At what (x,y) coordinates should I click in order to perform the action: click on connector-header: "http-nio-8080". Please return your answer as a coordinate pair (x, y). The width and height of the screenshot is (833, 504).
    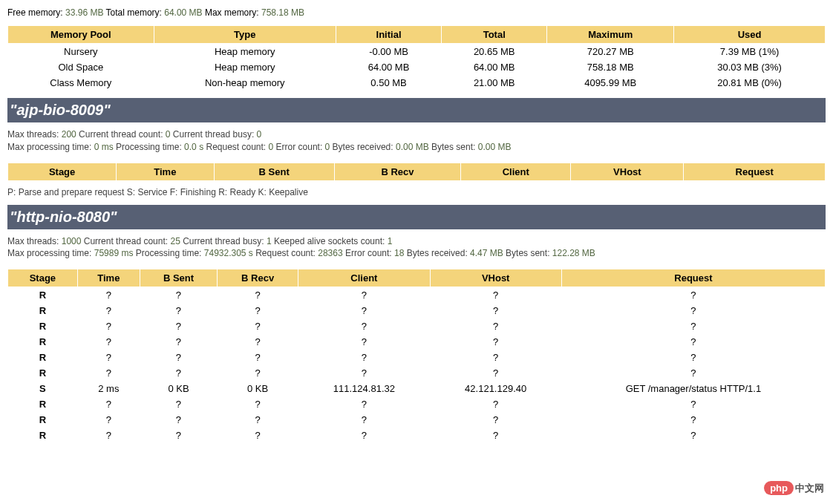
    Looking at the image, I should click on (416, 217).